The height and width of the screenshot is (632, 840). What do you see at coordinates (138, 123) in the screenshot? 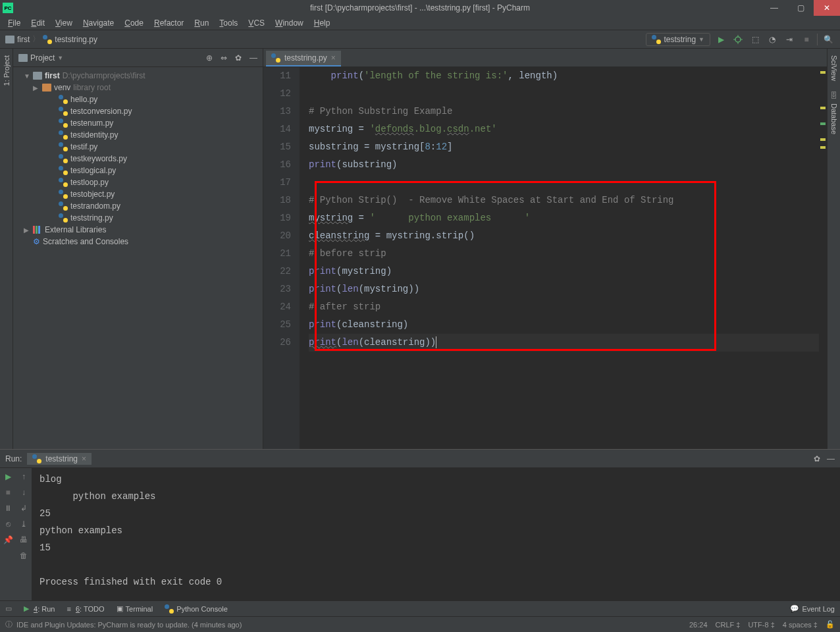
I see `tree-file-testenum-py: testenum.py` at bounding box center [138, 123].